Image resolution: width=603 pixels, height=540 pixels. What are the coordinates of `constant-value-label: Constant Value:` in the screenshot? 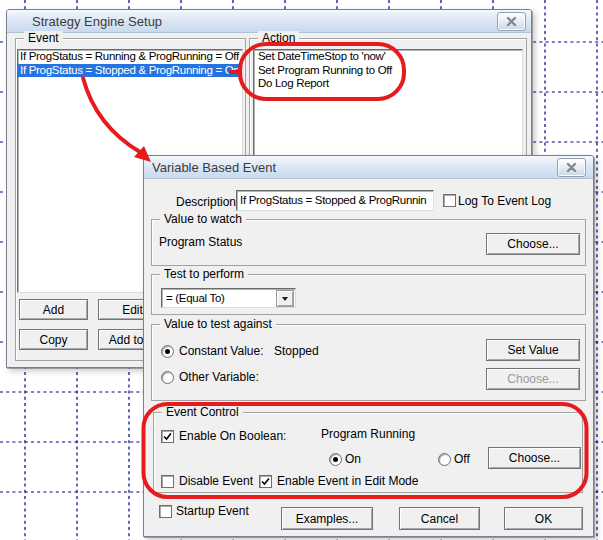 It's located at (222, 351).